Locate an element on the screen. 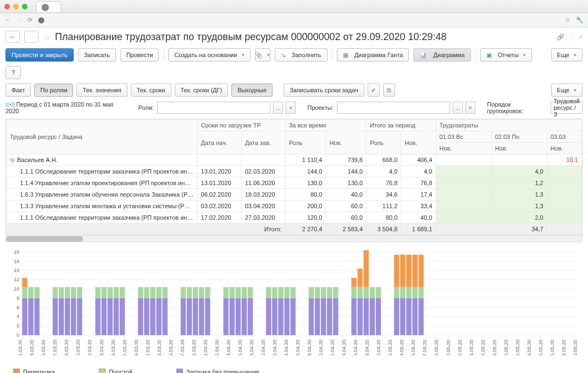  title-row: ← → ☆ Планирование трудозатрат по трудов… is located at coordinates (294, 37).